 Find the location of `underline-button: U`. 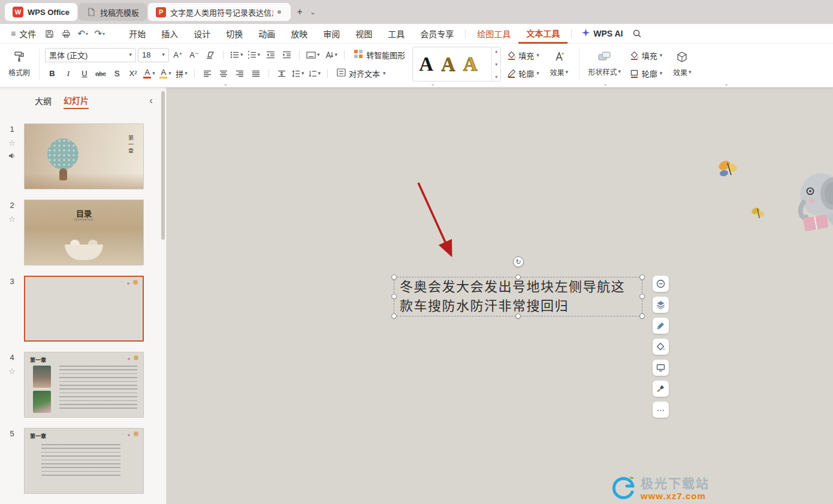

underline-button: U is located at coordinates (84, 74).